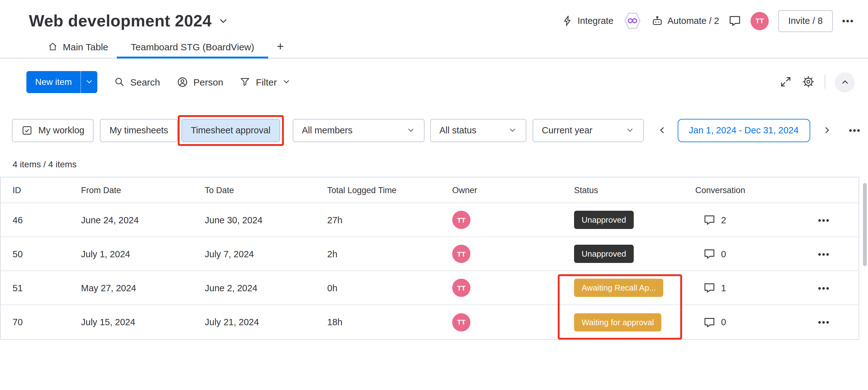  I want to click on status-badge: Awaiting Recall Ap..., so click(619, 288).